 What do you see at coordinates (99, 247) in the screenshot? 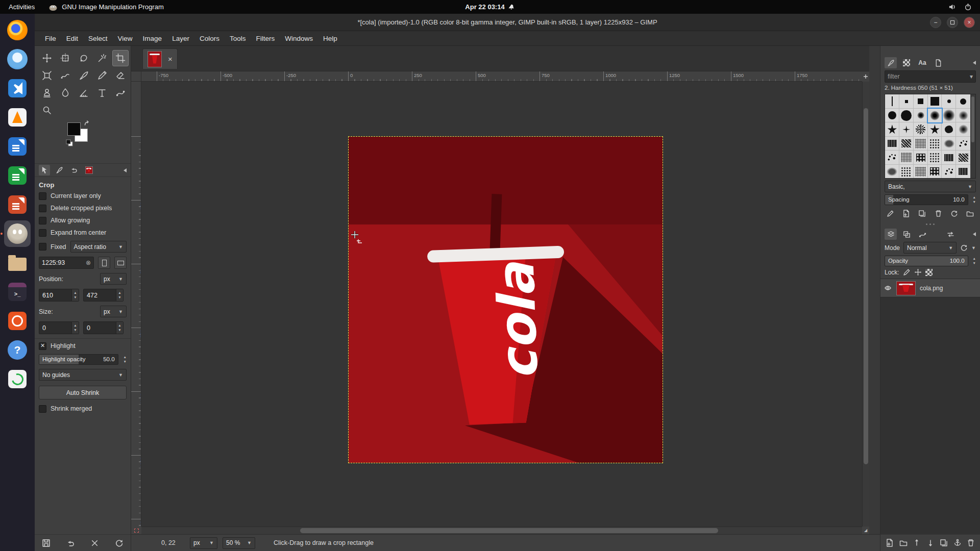
I see `fixed-mode-dropdown: Aspect ratio▼` at bounding box center [99, 247].